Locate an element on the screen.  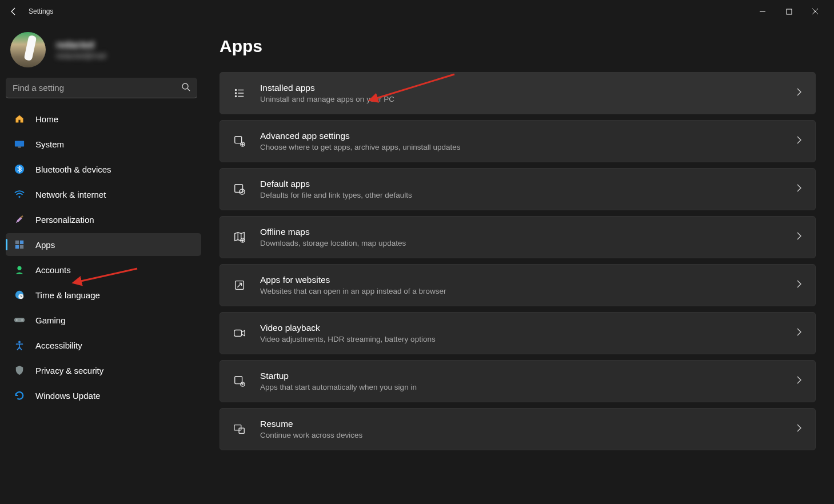
card-title: Advanced app settings is located at coordinates (521, 136).